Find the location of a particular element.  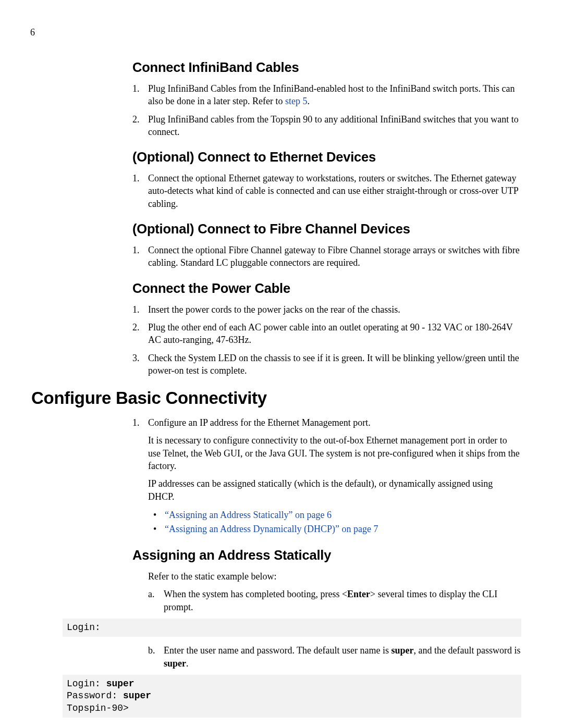

list-item: 1. Configure an IP address for the Ether… is located at coordinates (327, 423).